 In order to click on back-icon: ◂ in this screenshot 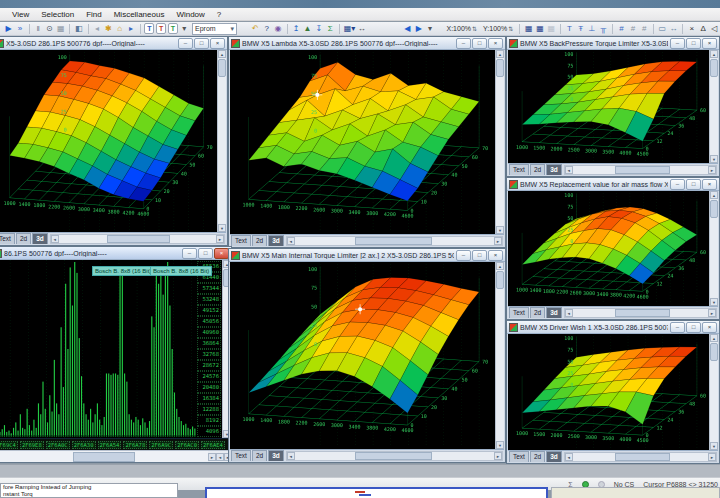, I will do `click(96, 28)`.